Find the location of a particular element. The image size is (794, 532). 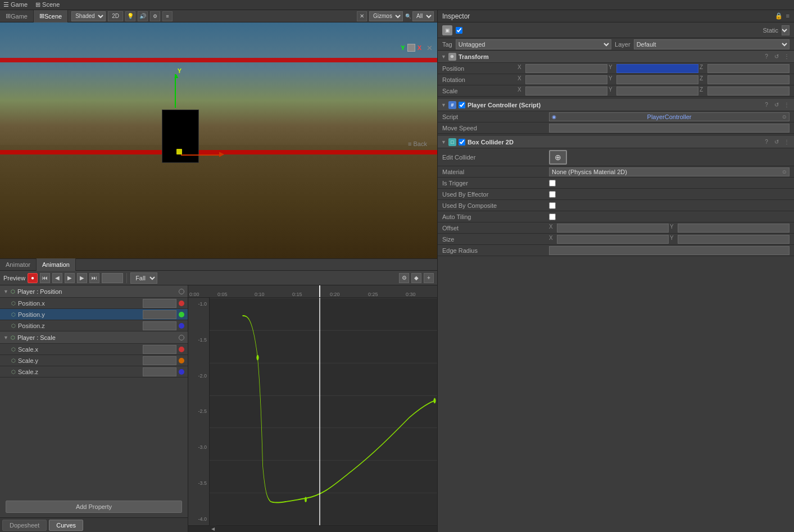

scroll-left-arrow: ◀ is located at coordinates (213, 529).